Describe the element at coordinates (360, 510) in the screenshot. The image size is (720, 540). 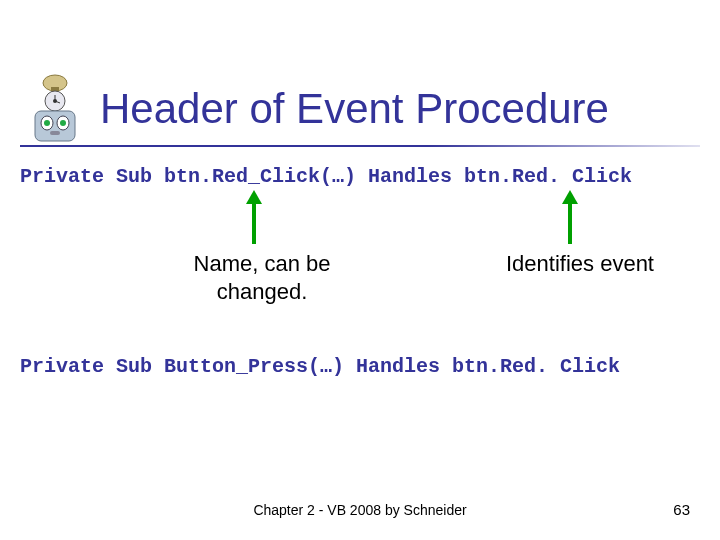
I see `footer-text: Chapter 2 - VB 2008 by Schneider` at that location.